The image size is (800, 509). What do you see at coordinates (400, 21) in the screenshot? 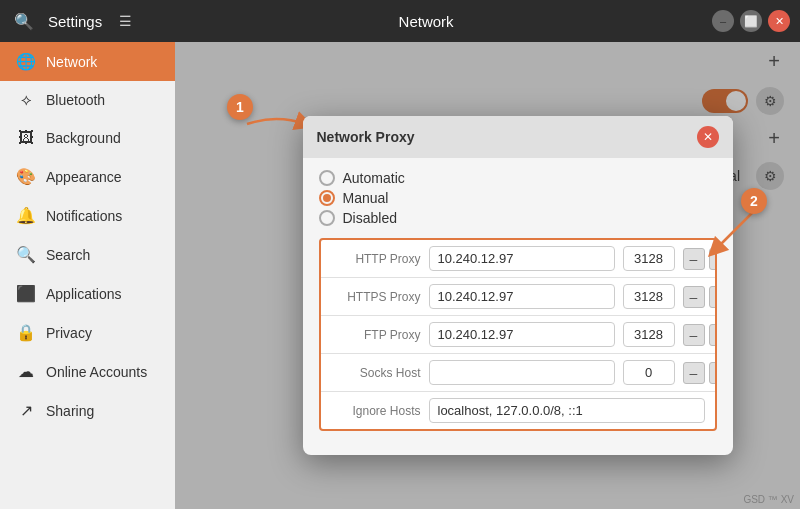
I see `titlebar: 🔍 Settings ☰ Network – ⬜ ✕` at bounding box center [400, 21].